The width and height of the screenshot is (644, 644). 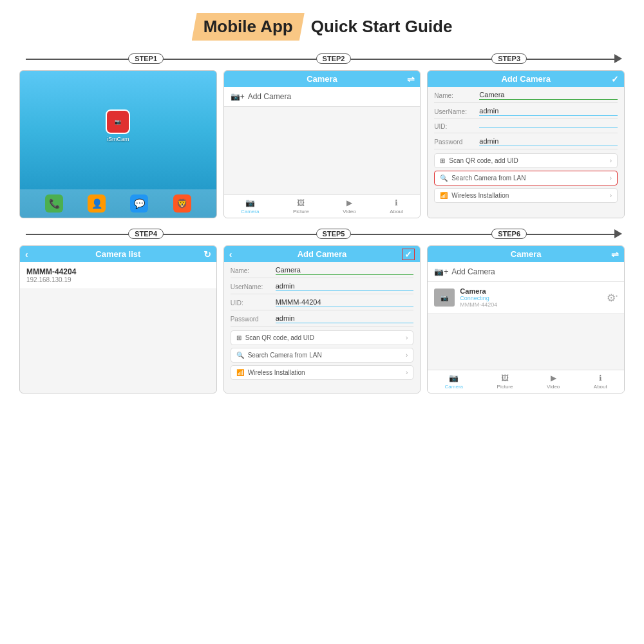 I want to click on step6-add-label: Add Camera, so click(x=473, y=272).